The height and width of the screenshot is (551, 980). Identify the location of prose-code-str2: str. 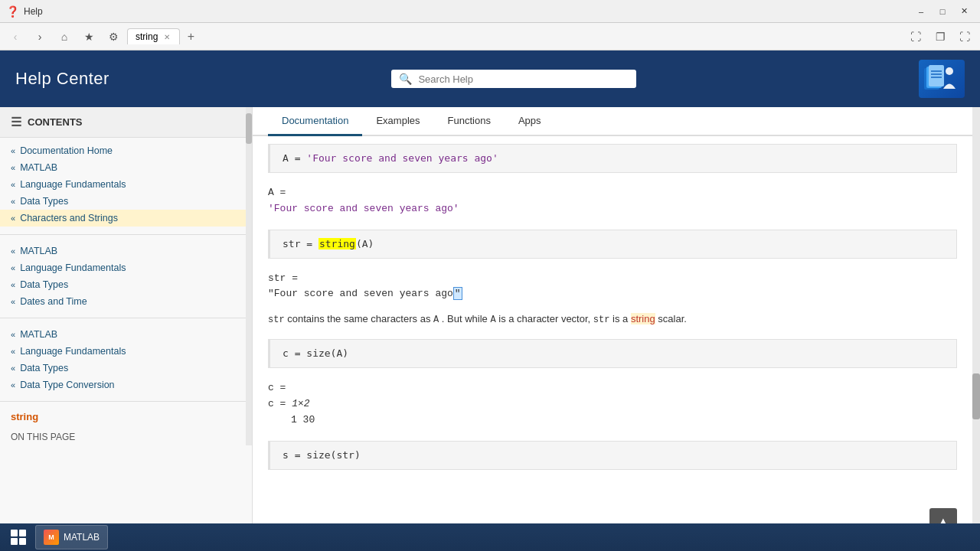
(602, 320).